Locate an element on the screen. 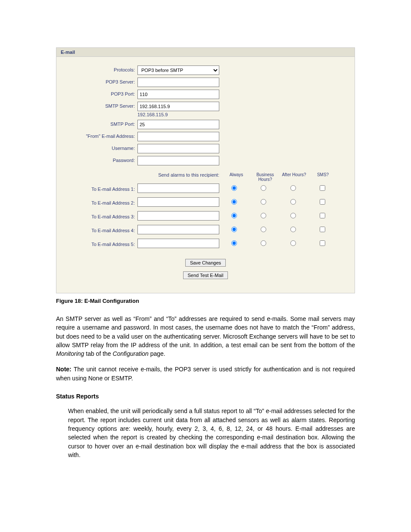  recipient-label: To E-mail Address 4: is located at coordinates (106, 230).